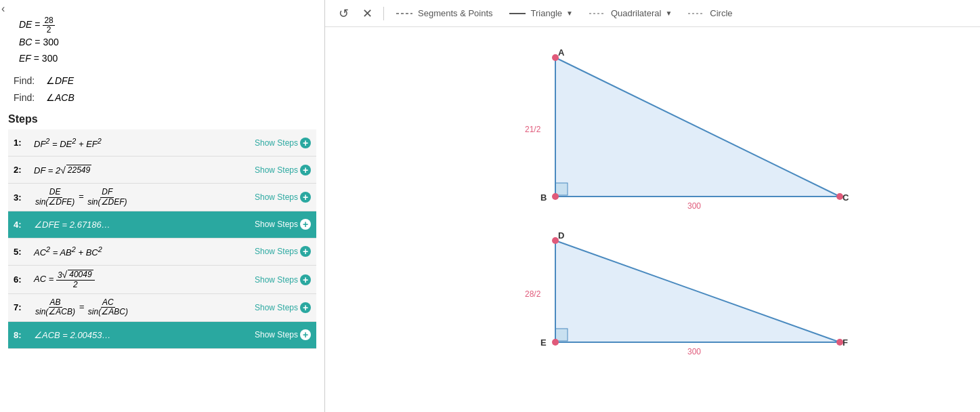 The width and height of the screenshot is (980, 412). What do you see at coordinates (3, 9) in the screenshot?
I see `collapse-button: ‹` at bounding box center [3, 9].